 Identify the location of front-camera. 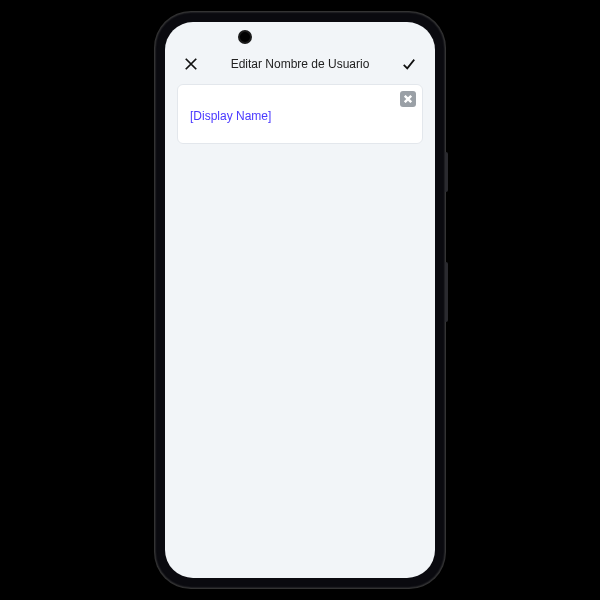
(245, 37).